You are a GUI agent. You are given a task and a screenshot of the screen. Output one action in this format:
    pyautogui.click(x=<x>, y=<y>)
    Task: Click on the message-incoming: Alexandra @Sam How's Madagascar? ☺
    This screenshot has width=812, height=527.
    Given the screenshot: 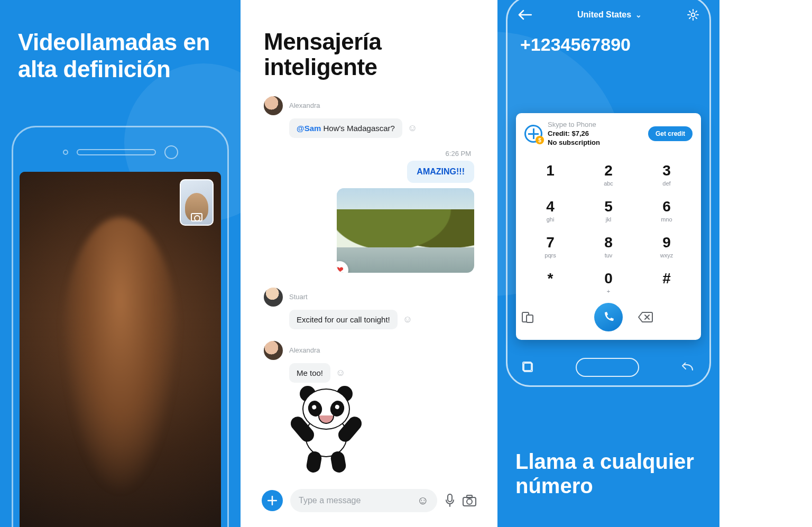 What is the action you would take?
    pyautogui.click(x=370, y=117)
    